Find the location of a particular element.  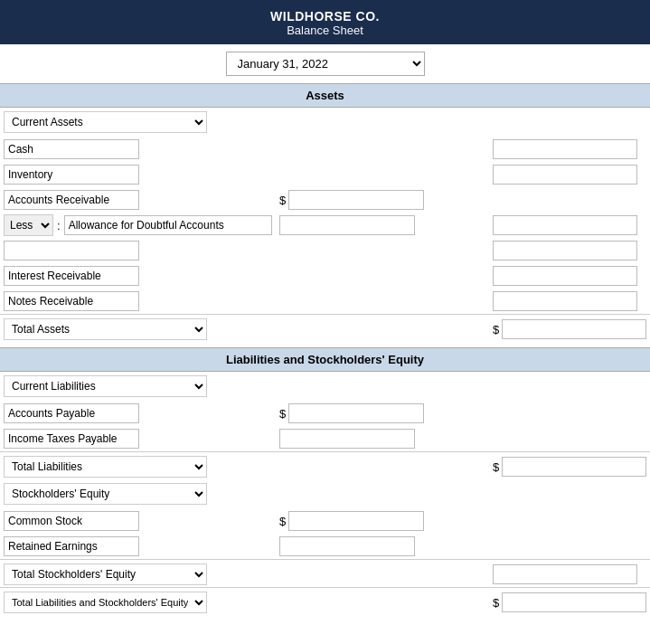

report-title: Balance Sheet is located at coordinates (325, 31).